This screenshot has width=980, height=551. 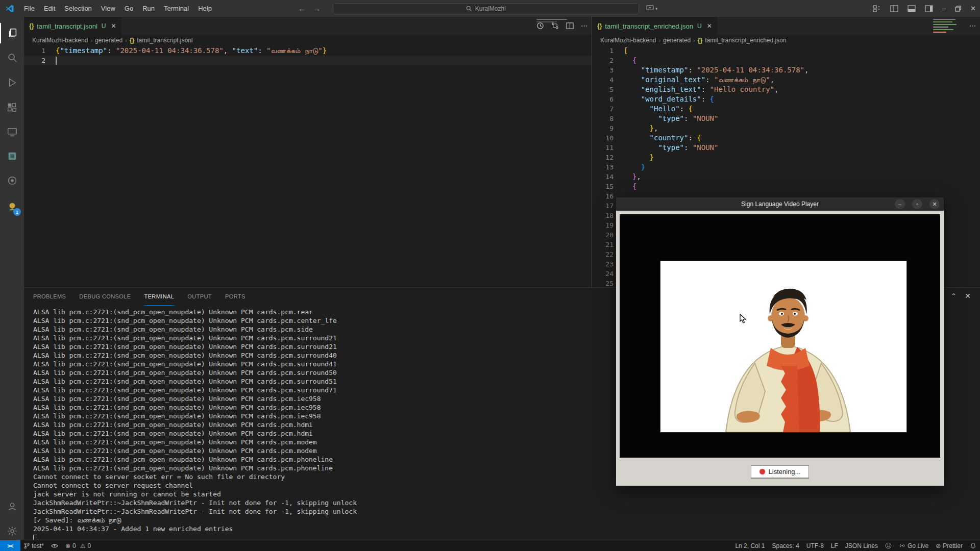 What do you see at coordinates (917, 204) in the screenshot?
I see `video-maximize-button: ▫` at bounding box center [917, 204].